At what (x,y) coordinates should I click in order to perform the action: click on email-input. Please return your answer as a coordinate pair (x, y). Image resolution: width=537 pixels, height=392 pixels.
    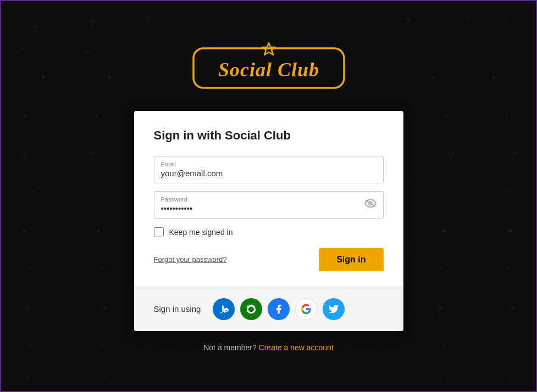
    Looking at the image, I should click on (269, 173).